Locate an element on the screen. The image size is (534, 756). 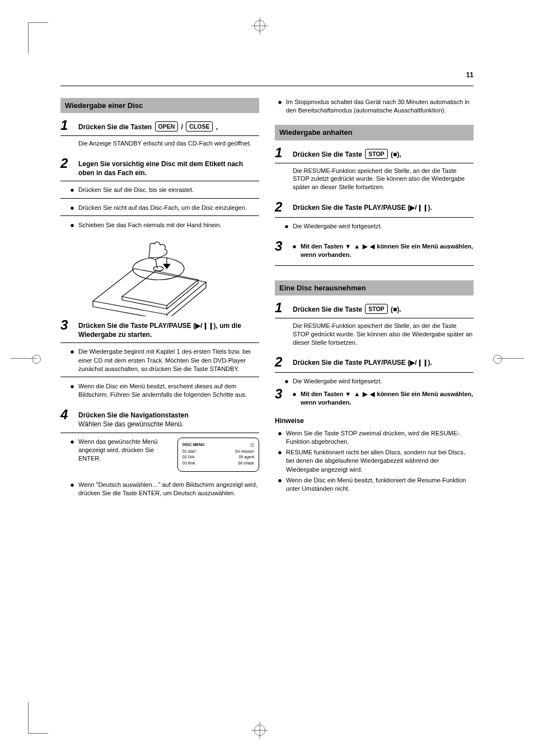
section-header-playback: Wiedergabe einer Disc is located at coordinates (160, 105).